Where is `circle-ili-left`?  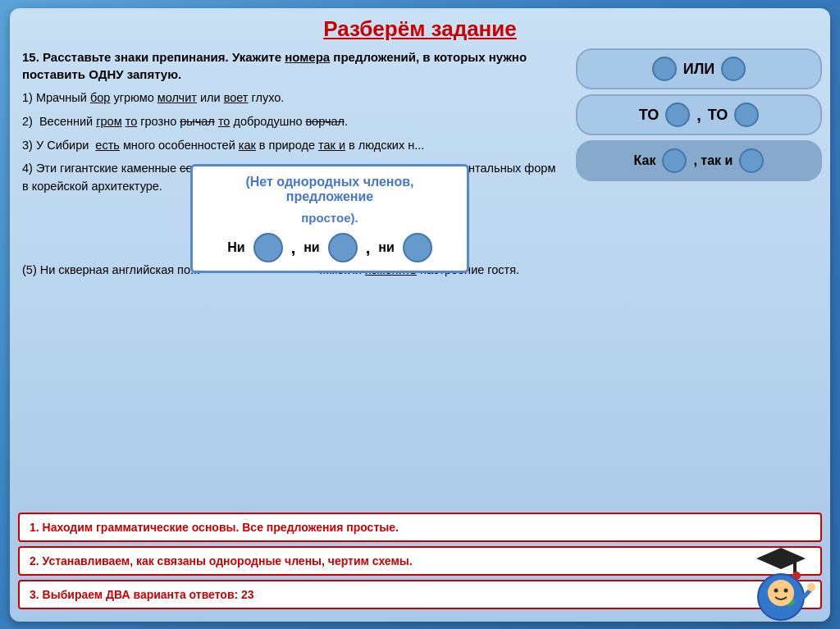 circle-ili-left is located at coordinates (664, 69).